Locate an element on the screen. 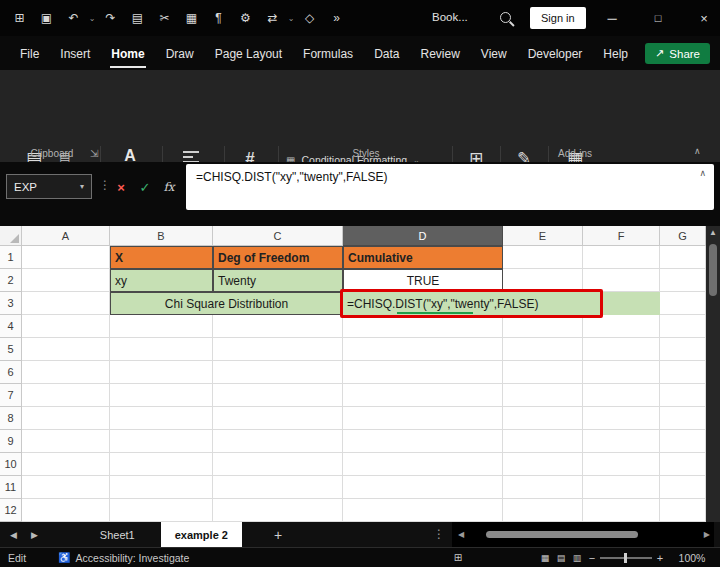  prev-sheet-icon: ◀ is located at coordinates (14, 535).